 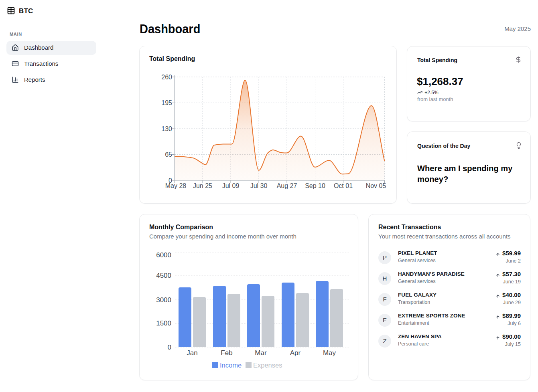 What do you see at coordinates (167, 103) in the screenshot?
I see `svg-text: 195` at bounding box center [167, 103].